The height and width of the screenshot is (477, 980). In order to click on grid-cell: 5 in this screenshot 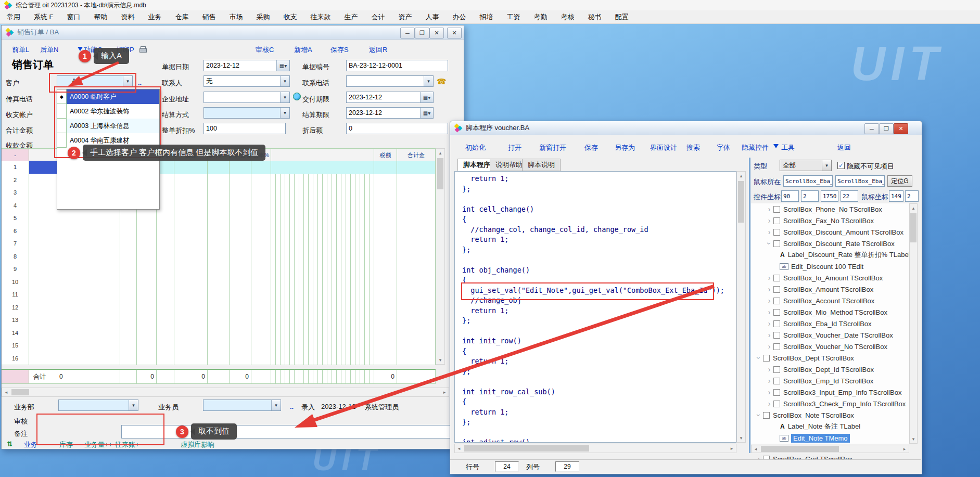, I will do `click(16, 218)`.